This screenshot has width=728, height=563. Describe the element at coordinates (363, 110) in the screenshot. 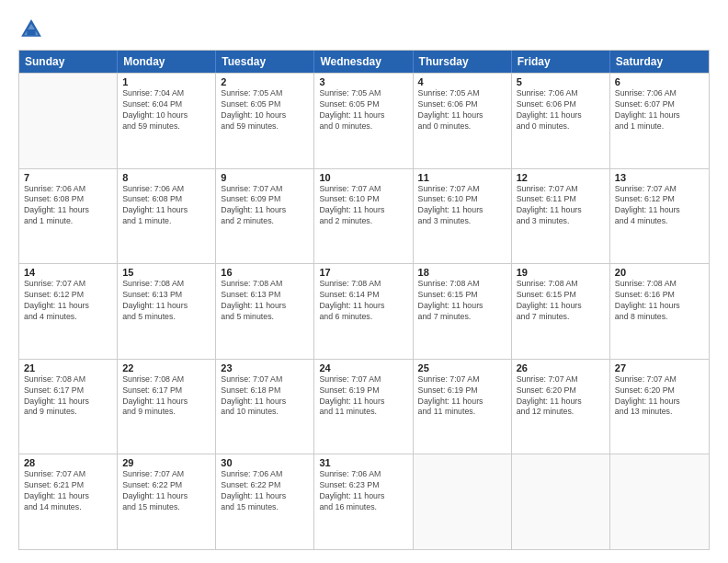

I see `day-info: Sunrise: 7:05 AM Sunset: 6:05 PM Dayligh…` at that location.